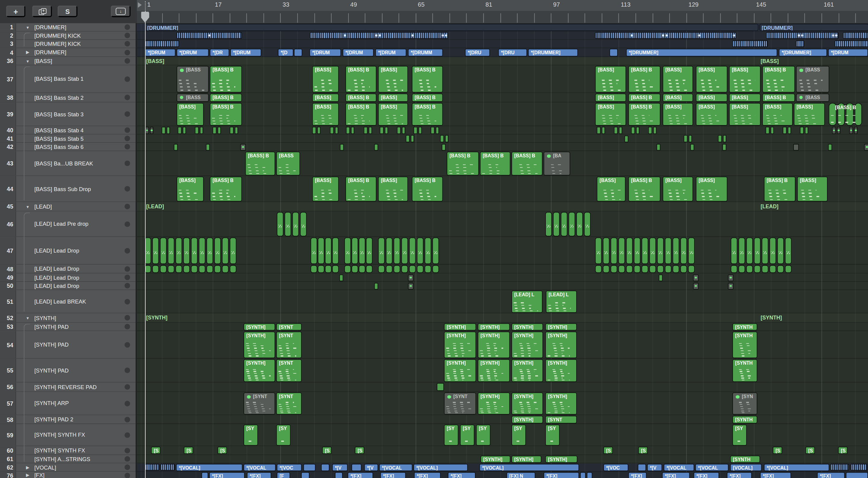  Describe the element at coordinates (502, 371) in the screenshot. I see `arrange-track-lane: [SYNTH][SYNT[SYNTH][SYNTH][SYNTH][SYNTH]…` at that location.